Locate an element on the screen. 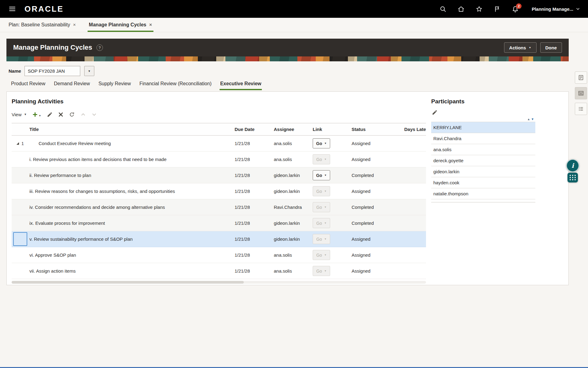 Image resolution: width=588 pixels, height=368 pixels. info-icon: i is located at coordinates (573, 166).